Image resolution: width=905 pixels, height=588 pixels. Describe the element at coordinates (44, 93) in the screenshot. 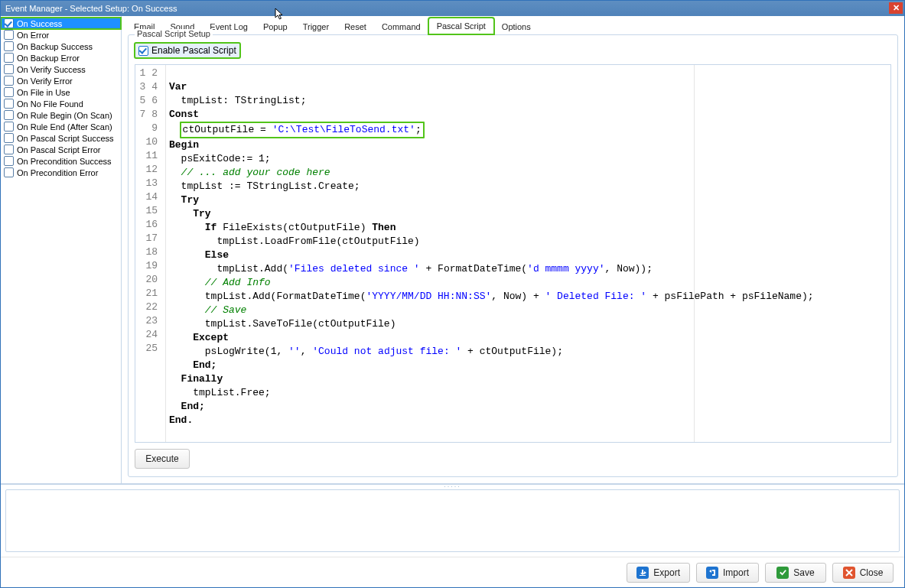

I see `sidebar-item-label: On File in Use` at that location.